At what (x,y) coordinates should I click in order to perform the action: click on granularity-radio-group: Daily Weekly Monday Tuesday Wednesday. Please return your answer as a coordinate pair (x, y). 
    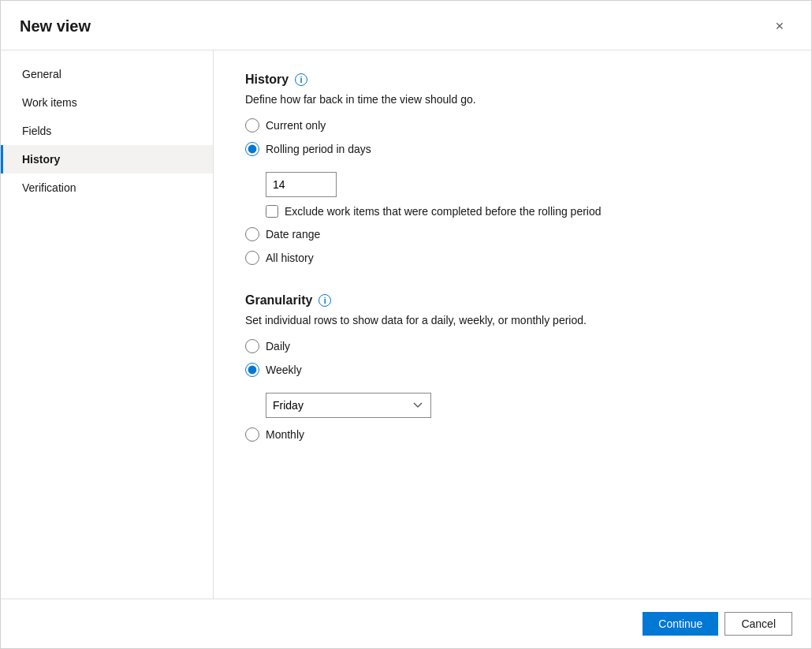
    Looking at the image, I should click on (512, 390).